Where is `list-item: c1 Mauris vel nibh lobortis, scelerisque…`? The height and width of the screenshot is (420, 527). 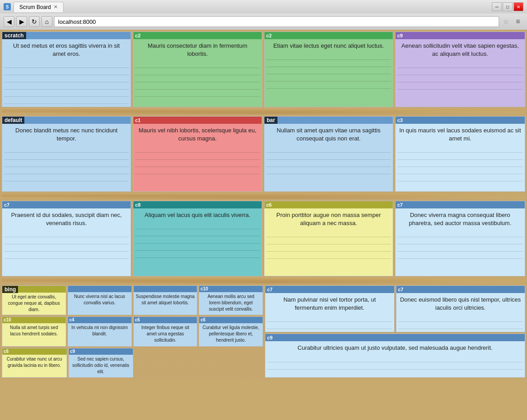
list-item: c1 Mauris vel nibh lobortis, scelerisque… is located at coordinates (197, 154).